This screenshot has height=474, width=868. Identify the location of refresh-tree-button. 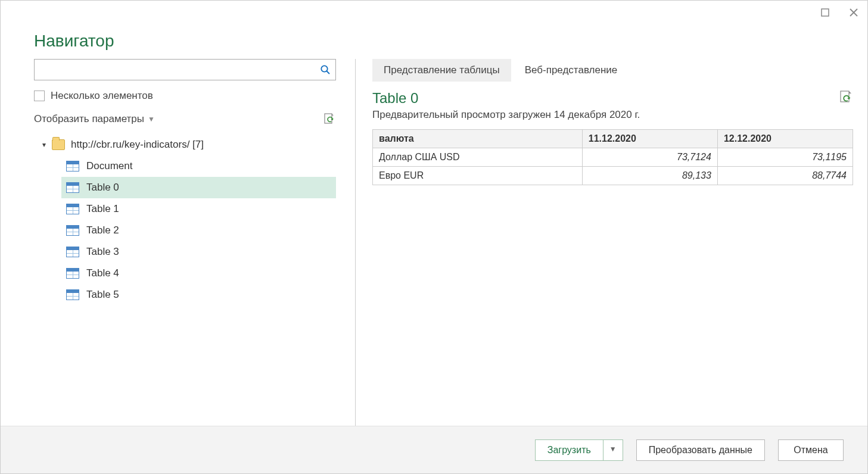
(329, 119).